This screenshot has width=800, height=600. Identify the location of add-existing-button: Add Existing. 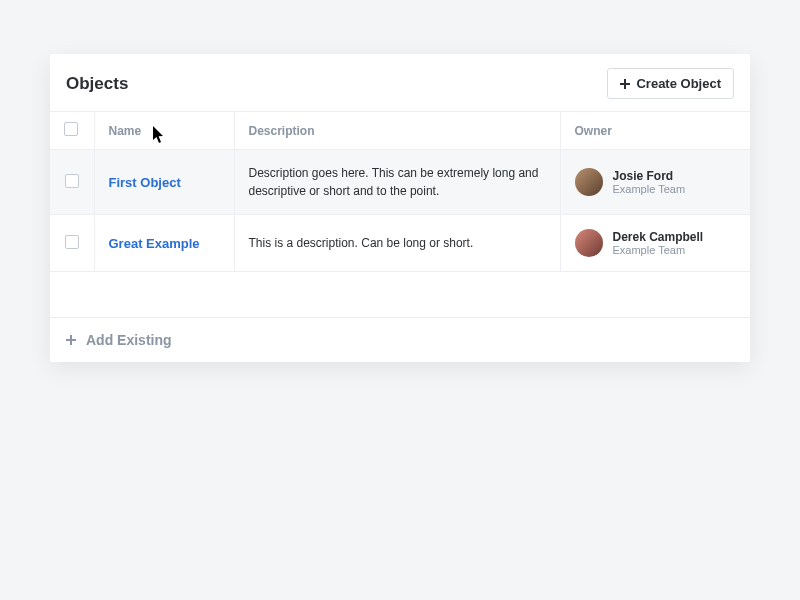
(400, 340).